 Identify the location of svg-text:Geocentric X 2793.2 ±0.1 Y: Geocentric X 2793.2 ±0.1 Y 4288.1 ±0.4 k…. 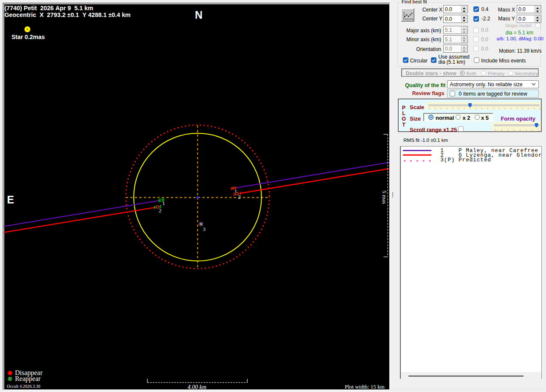
(68, 15).